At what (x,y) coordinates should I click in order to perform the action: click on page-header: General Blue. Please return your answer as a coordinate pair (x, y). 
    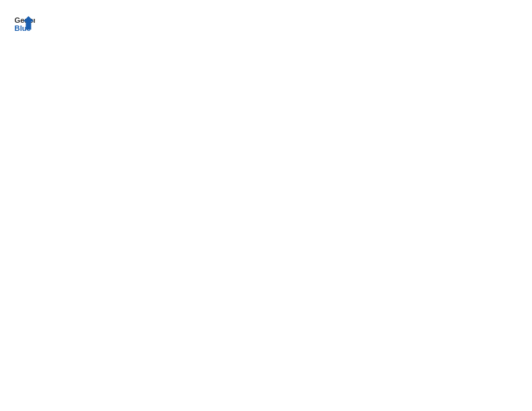
    Looking at the image, I should click on (266, 24).